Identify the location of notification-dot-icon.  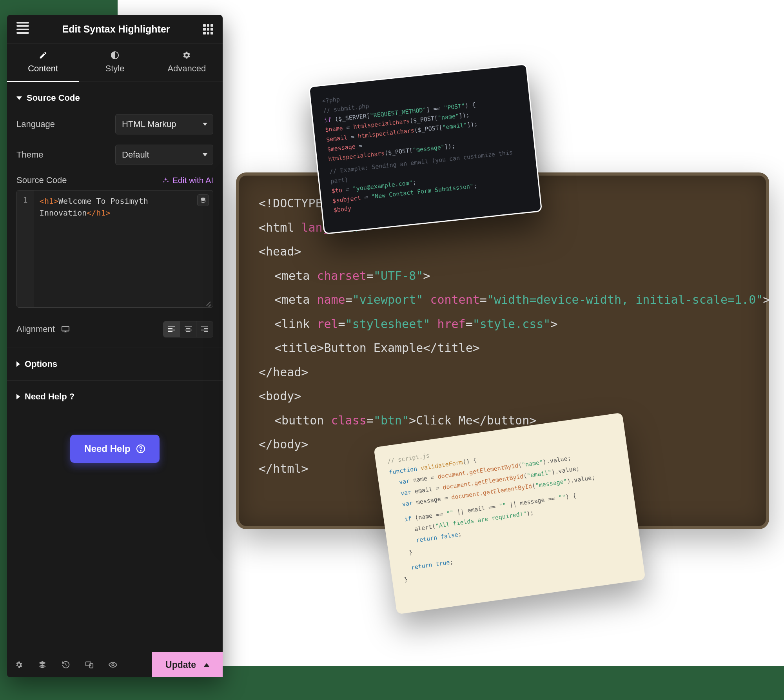
(23, 23).